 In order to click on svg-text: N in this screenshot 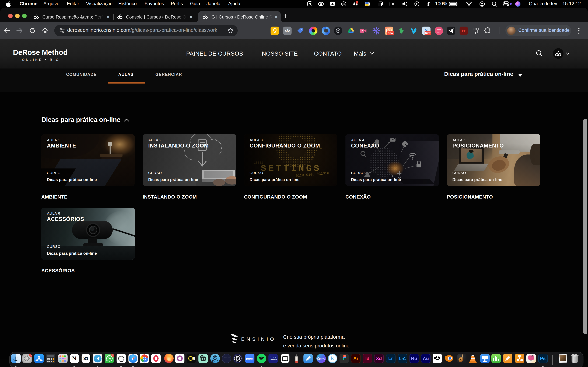, I will do `click(310, 4)`.